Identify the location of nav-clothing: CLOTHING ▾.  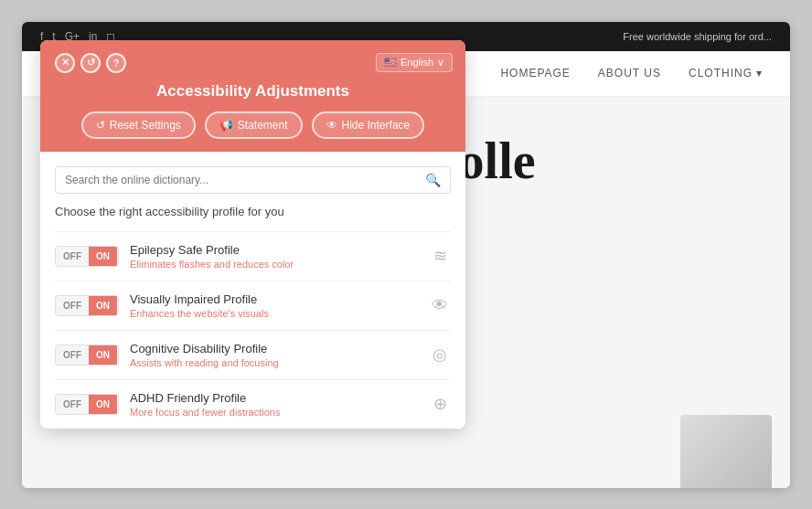
(726, 73).